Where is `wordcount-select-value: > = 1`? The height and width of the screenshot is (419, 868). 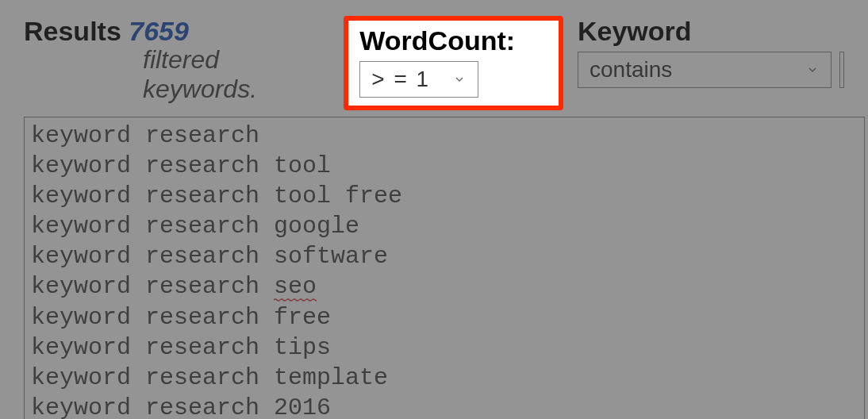
wordcount-select-value: > = 1 is located at coordinates (412, 79).